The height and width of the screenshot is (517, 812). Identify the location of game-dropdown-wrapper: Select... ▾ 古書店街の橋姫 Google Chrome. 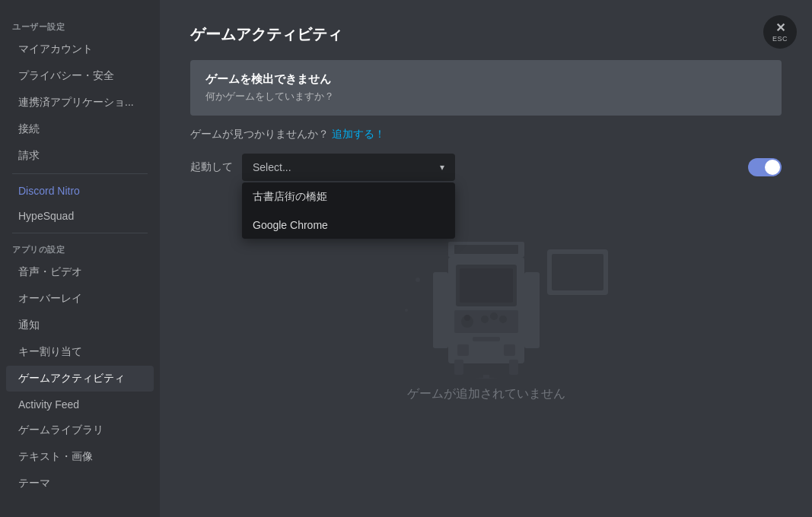
(349, 167).